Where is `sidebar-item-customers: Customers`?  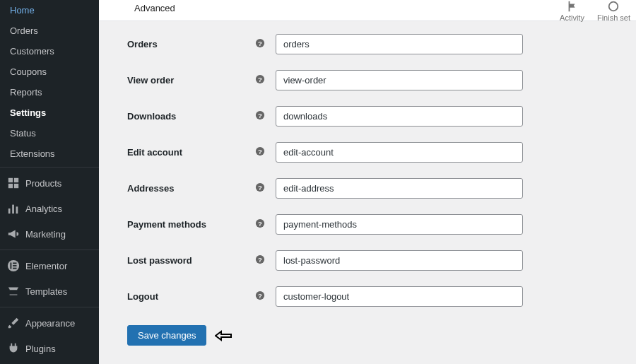 sidebar-item-customers: Customers is located at coordinates (49, 51).